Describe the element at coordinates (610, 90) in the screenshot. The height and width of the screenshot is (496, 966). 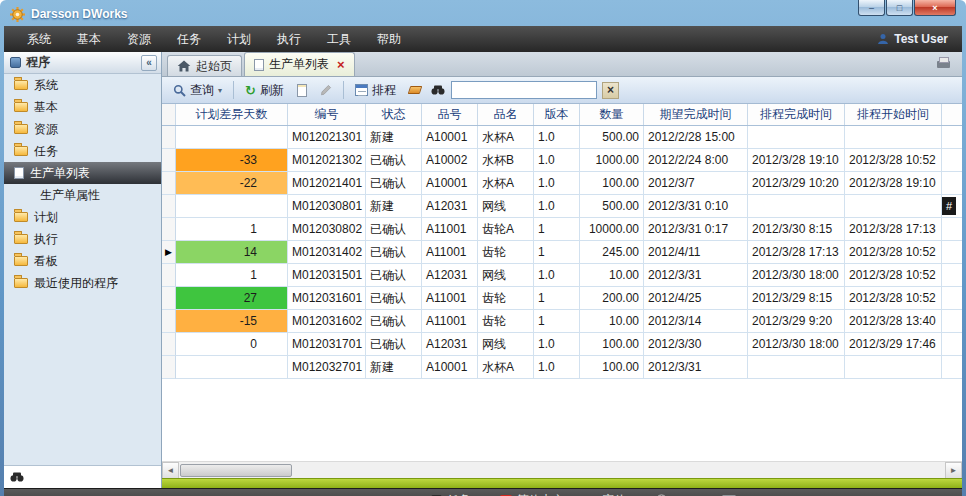
I see `clear-search-button: ×` at that location.